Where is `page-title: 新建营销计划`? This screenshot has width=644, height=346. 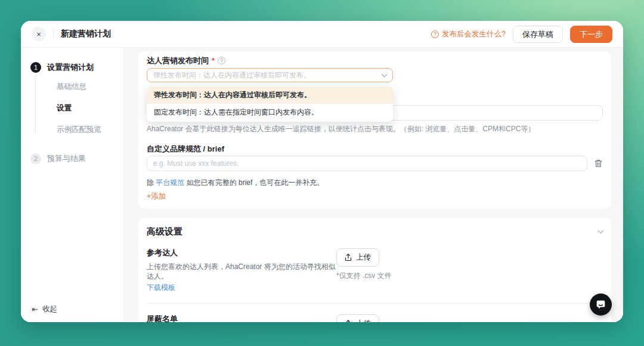
page-title: 新建营销计划 is located at coordinates (86, 34).